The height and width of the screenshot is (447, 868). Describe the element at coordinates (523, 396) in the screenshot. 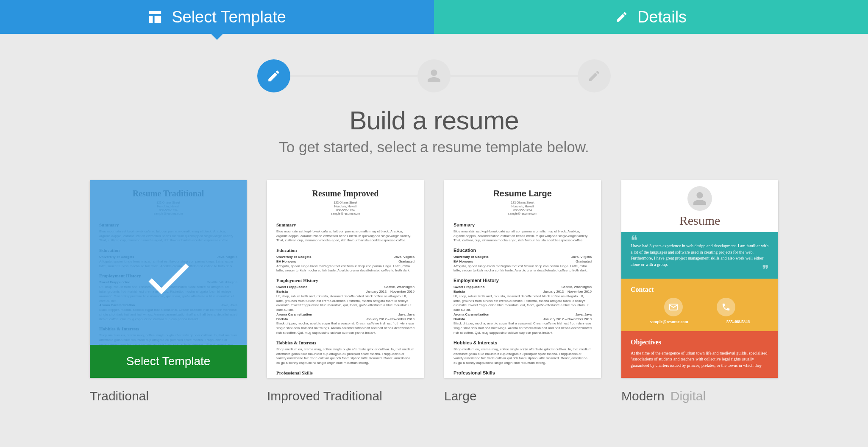

I see `template-caption: Large` at that location.